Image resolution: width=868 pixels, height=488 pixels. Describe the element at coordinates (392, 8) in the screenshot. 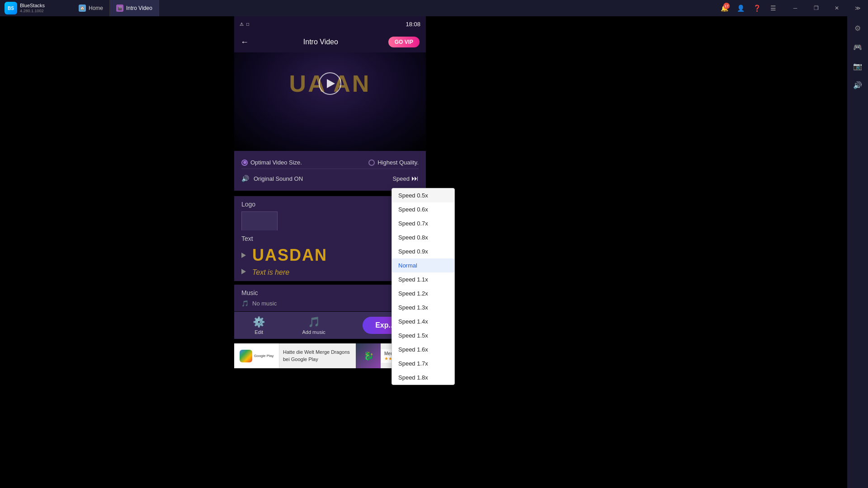

I see `titlebar-tabs: 🏠 Home 🎬 Intro Video` at that location.